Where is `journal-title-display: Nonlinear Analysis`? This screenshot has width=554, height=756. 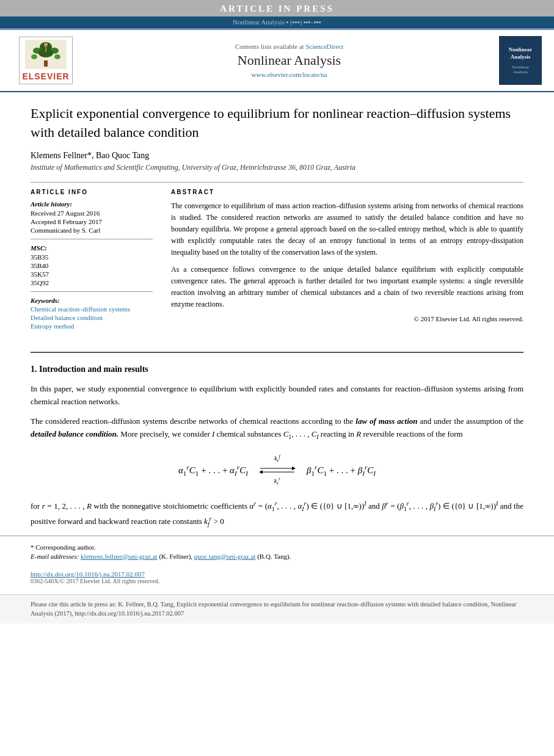
journal-title-display: Nonlinear Analysis is located at coordinates (290, 60).